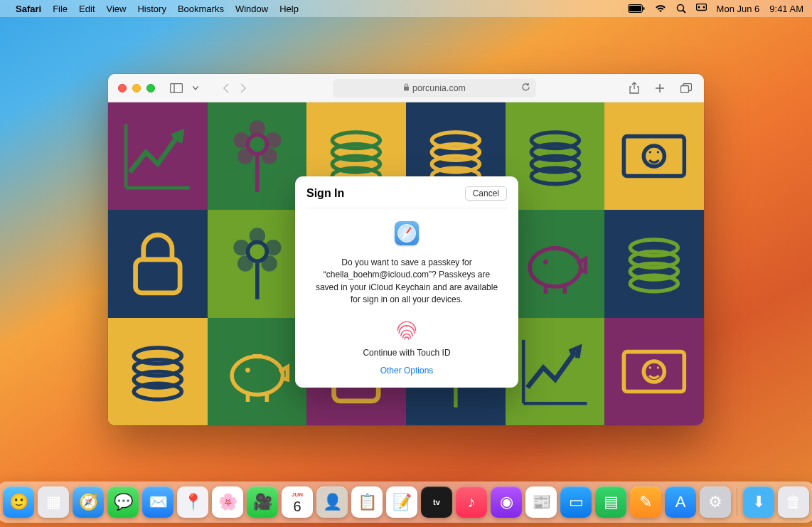  What do you see at coordinates (434, 88) in the screenshot?
I see `address-bar: porcunia.com` at bounding box center [434, 88].